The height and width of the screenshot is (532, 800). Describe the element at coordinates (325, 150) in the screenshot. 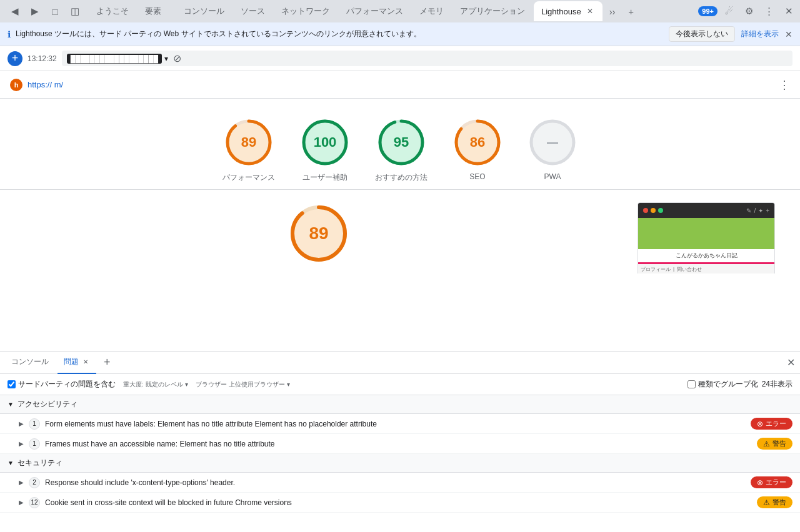

I see `score-accessibility: 100 ユーザー補助` at that location.